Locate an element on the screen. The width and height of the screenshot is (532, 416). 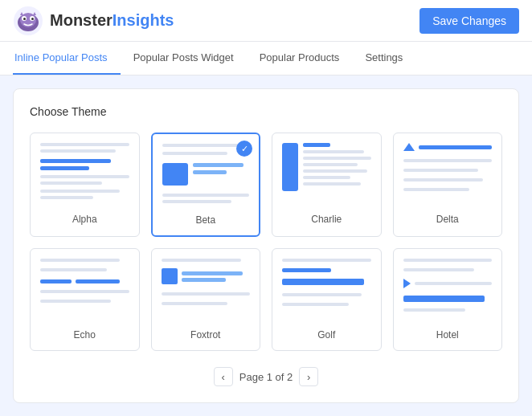
tab-popular-products: Popular Products is located at coordinates (300, 58).